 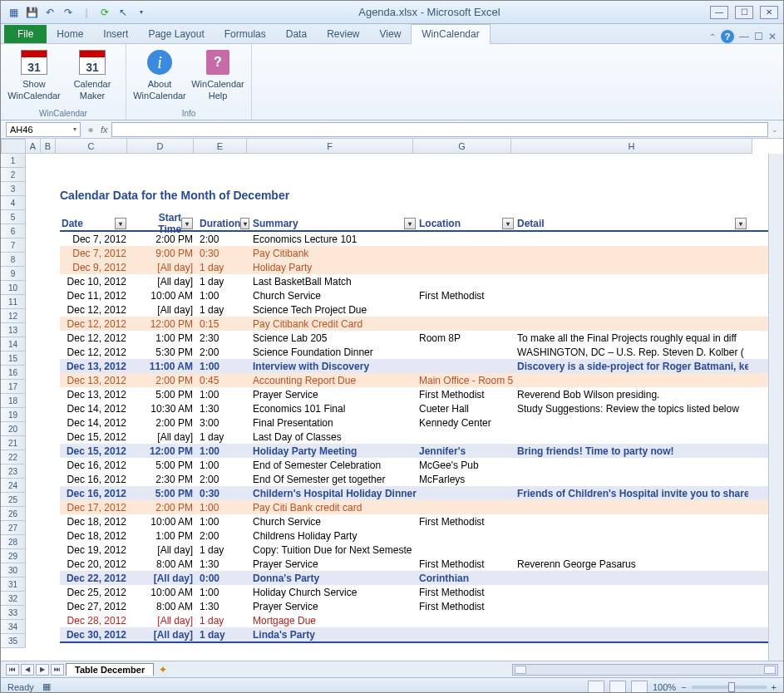 What do you see at coordinates (57, 670) in the screenshot?
I see `last-sheet-button: ⏭` at bounding box center [57, 670].